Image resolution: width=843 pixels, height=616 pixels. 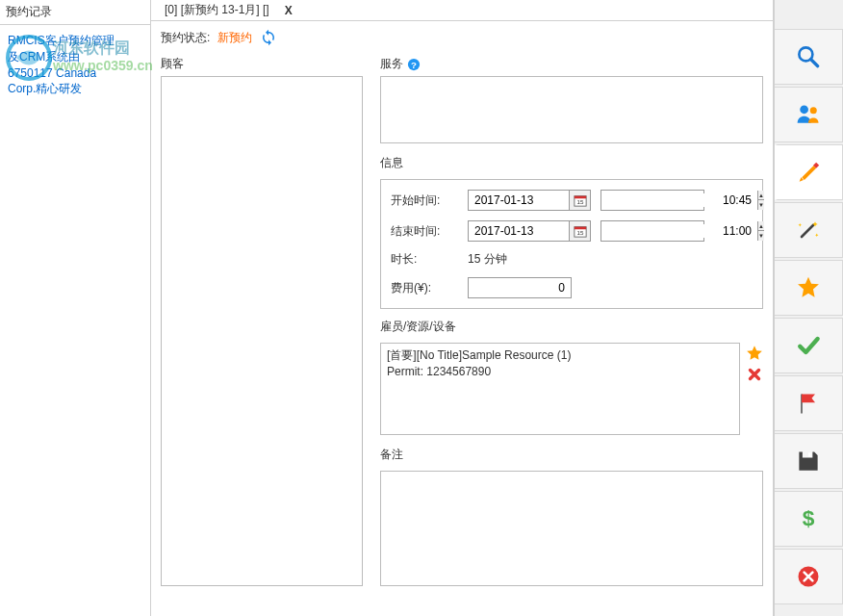 I want to click on left-panel-info: RMCIS客户预约管理 及CRM系统由 6750117 Canada Corp.…, so click(x=75, y=65).